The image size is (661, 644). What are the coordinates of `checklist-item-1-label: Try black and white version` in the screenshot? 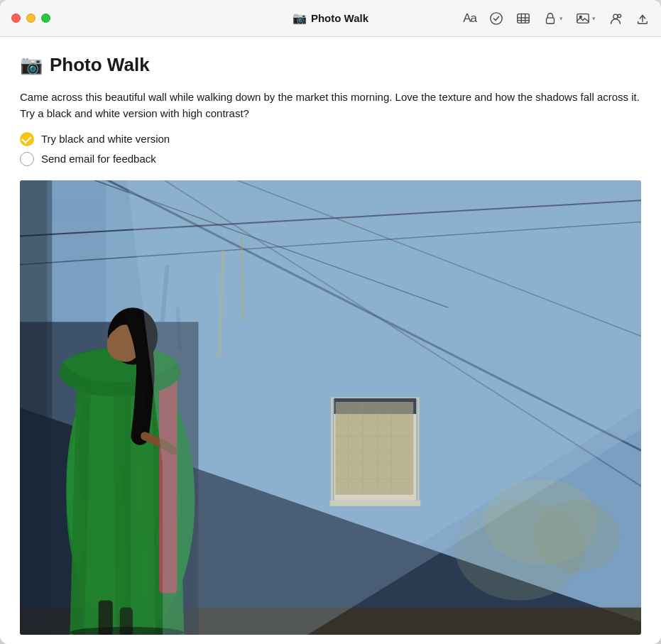 It's located at (105, 139).